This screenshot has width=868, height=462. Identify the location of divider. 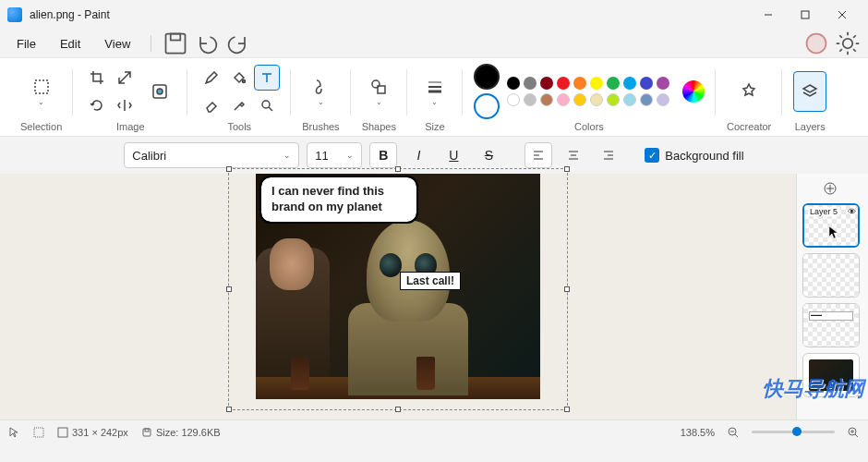
(151, 43).